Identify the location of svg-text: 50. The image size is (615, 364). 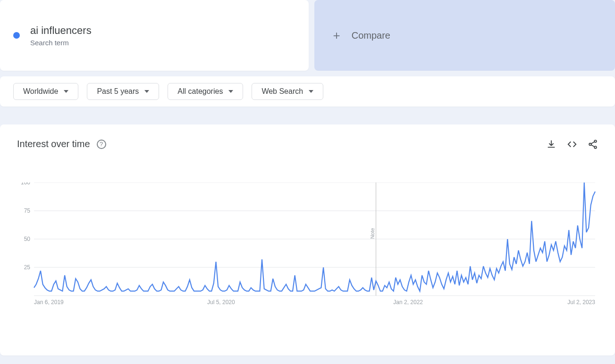
(27, 239).